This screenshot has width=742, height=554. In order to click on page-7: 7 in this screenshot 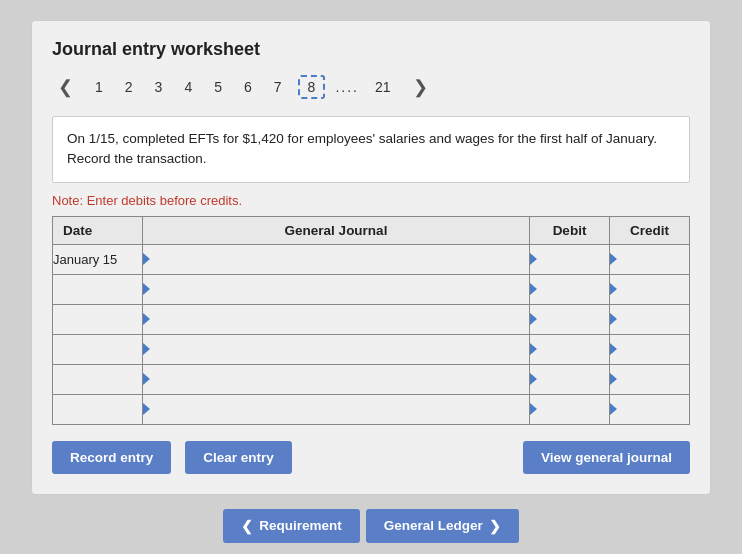, I will do `click(278, 87)`.